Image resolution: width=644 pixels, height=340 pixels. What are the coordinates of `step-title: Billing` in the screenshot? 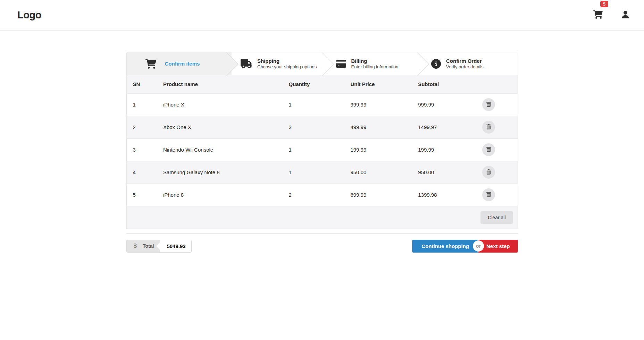 It's located at (375, 61).